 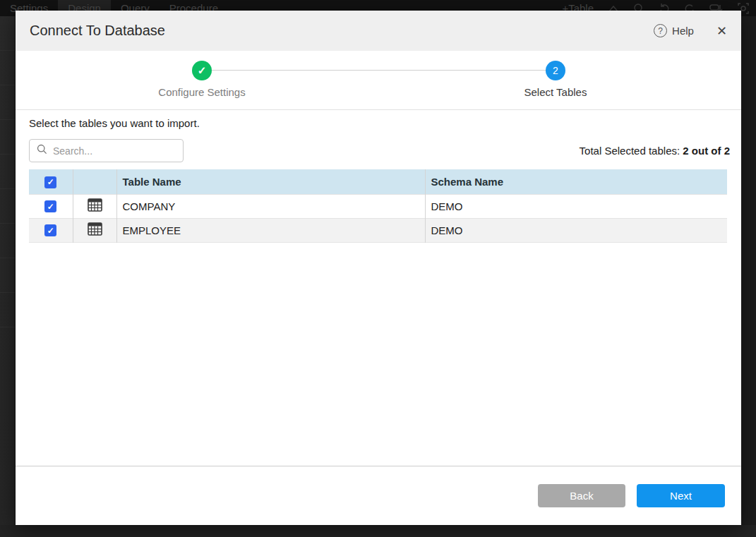 I want to click on step-label: Configure Settings, so click(x=202, y=92).